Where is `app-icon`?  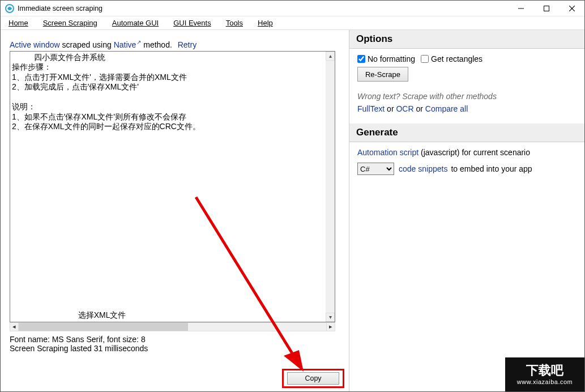 app-icon is located at coordinates (10, 8).